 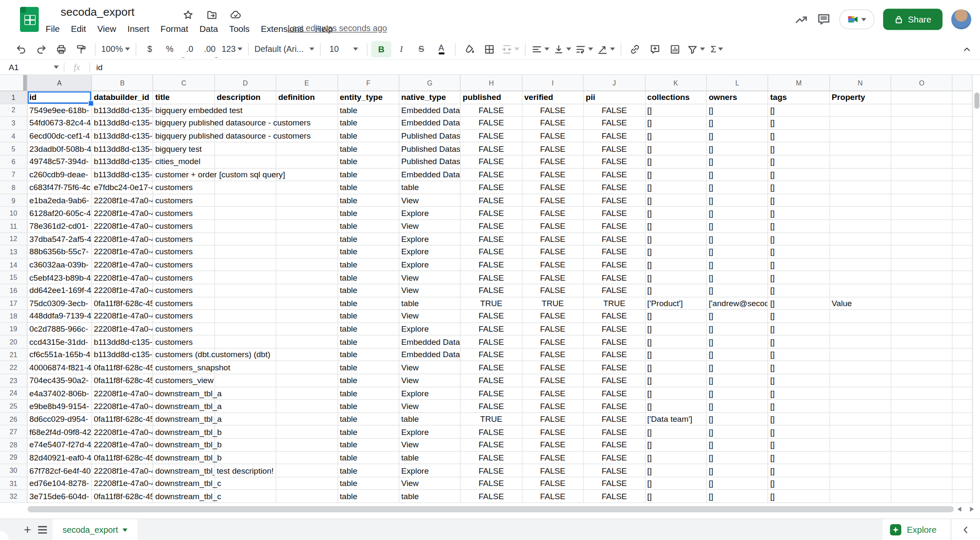 I want to click on cell-A6: 49748c57-394d-, so click(x=60, y=162).